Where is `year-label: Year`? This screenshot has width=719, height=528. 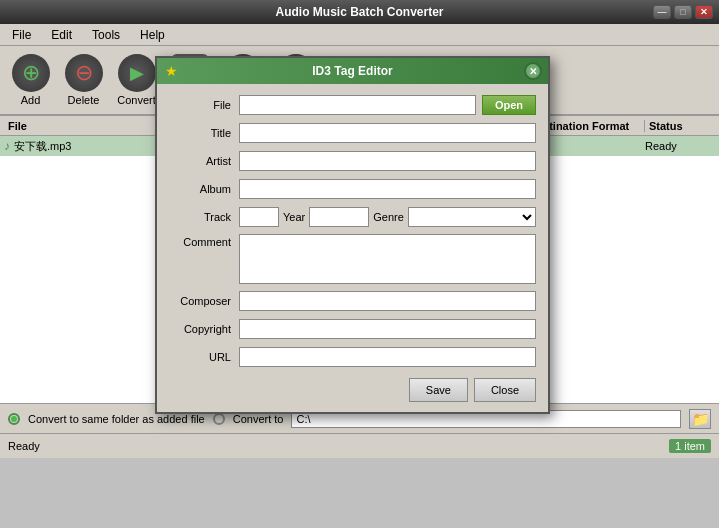 year-label: Year is located at coordinates (294, 217).